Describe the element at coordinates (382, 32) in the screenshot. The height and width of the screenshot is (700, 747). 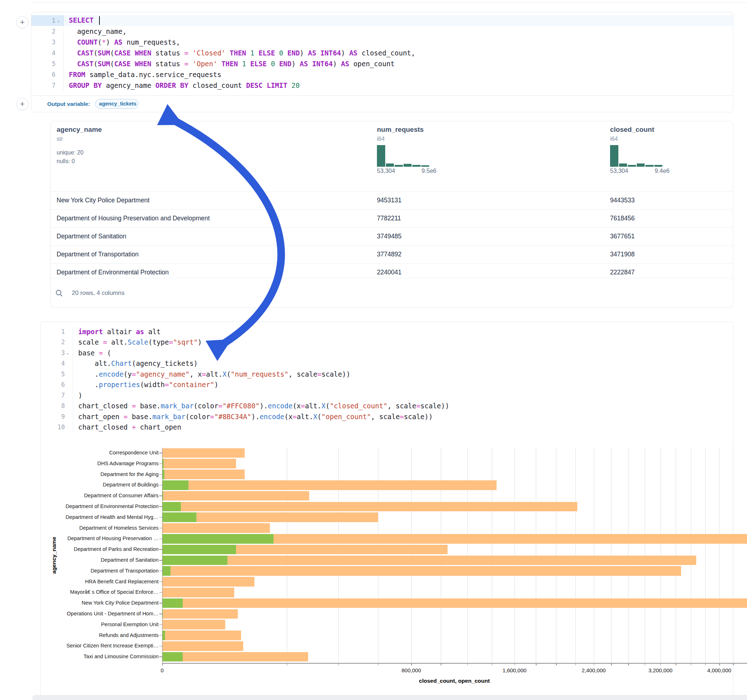
I see `code-line: 2 agency_name,` at that location.